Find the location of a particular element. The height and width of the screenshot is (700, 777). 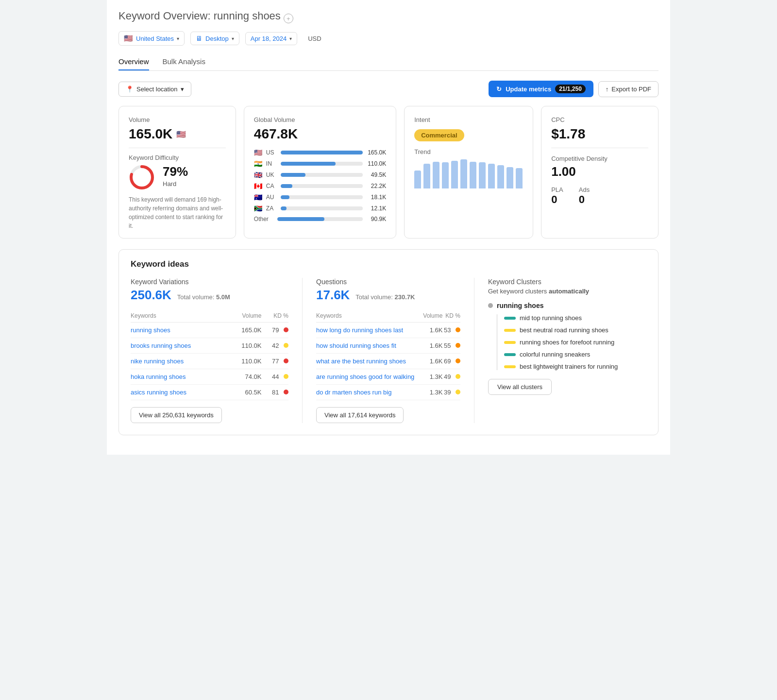

select-location-label: Select location is located at coordinates (157, 89).